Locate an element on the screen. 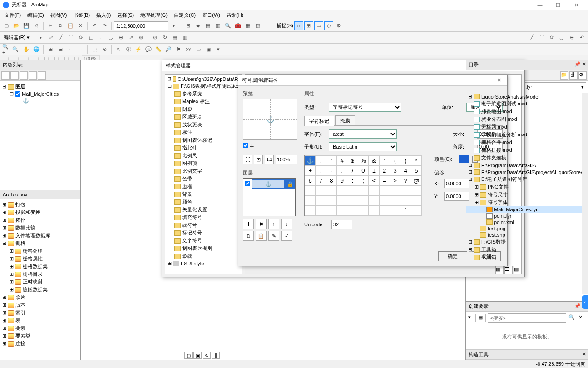 Image resolution: width=588 pixels, height=368 pixels. snap-edge-button: ◇ is located at coordinates (329, 26).